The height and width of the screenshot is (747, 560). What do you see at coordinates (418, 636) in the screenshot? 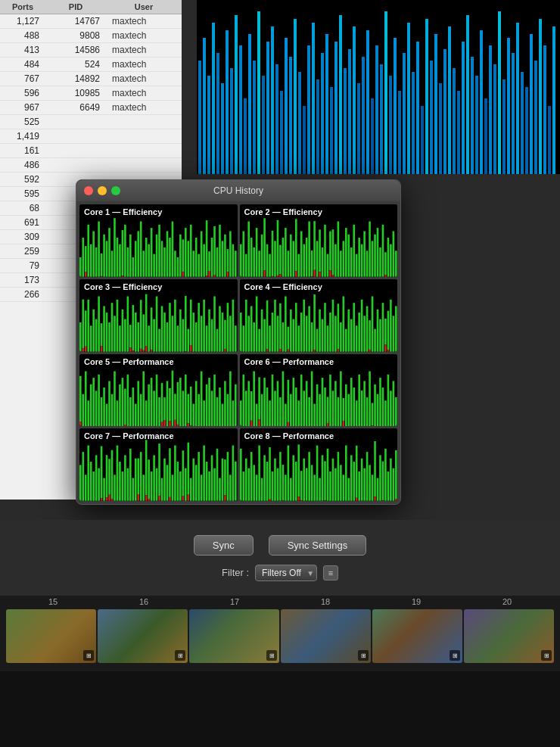
I see `timeline-thumb-5: ⊞` at bounding box center [418, 636].